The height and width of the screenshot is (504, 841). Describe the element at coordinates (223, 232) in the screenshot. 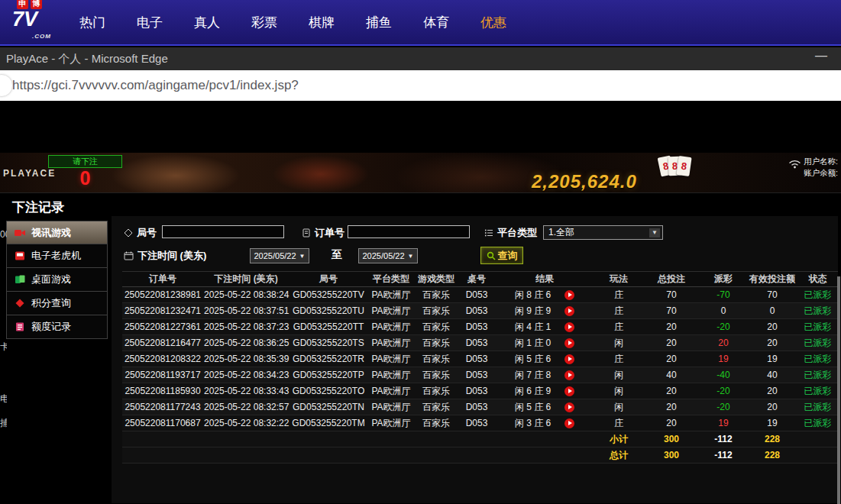

I see `round-input` at that location.